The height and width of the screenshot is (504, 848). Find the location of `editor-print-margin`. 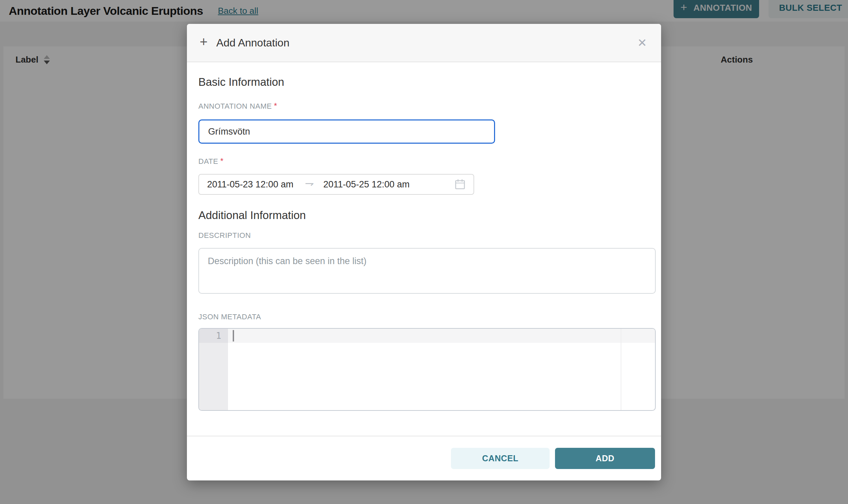

editor-print-margin is located at coordinates (621, 370).